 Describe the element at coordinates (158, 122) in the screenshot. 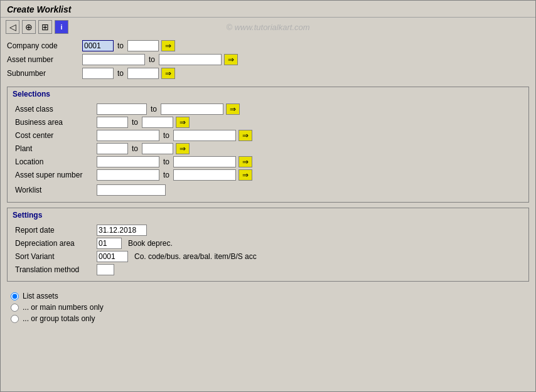

I see `business-area-to` at that location.